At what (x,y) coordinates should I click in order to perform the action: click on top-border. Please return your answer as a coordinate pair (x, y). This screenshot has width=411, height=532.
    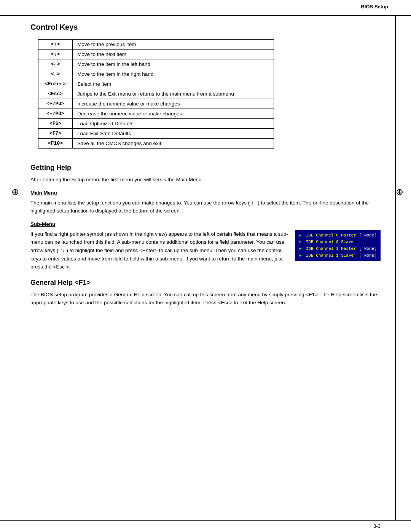
    Looking at the image, I should click on (206, 16).